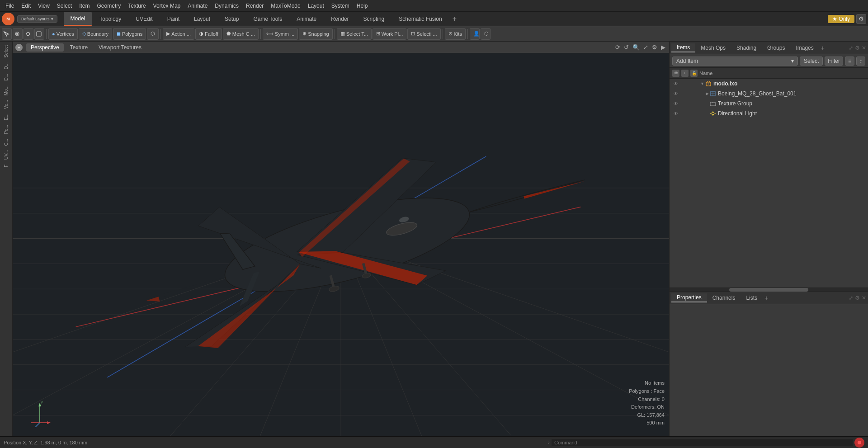  What do you see at coordinates (6, 66) in the screenshot?
I see `sidebar-item-d1: D...` at bounding box center [6, 66].